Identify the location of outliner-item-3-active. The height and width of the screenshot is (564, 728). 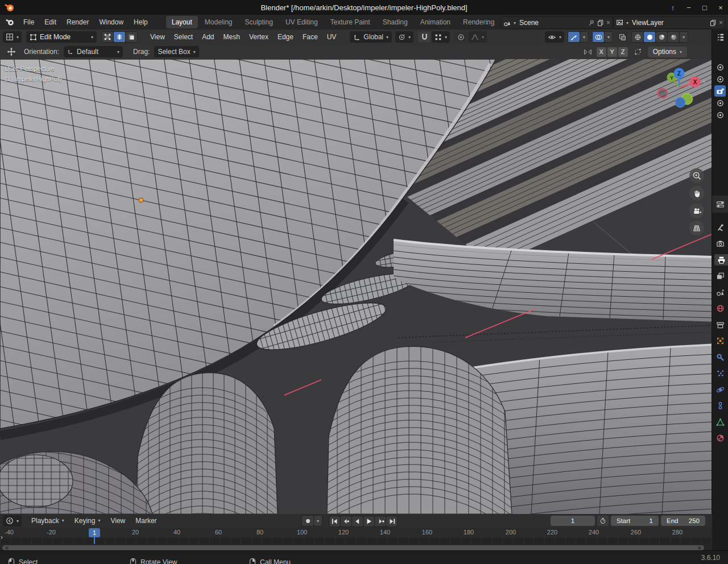
(720, 91).